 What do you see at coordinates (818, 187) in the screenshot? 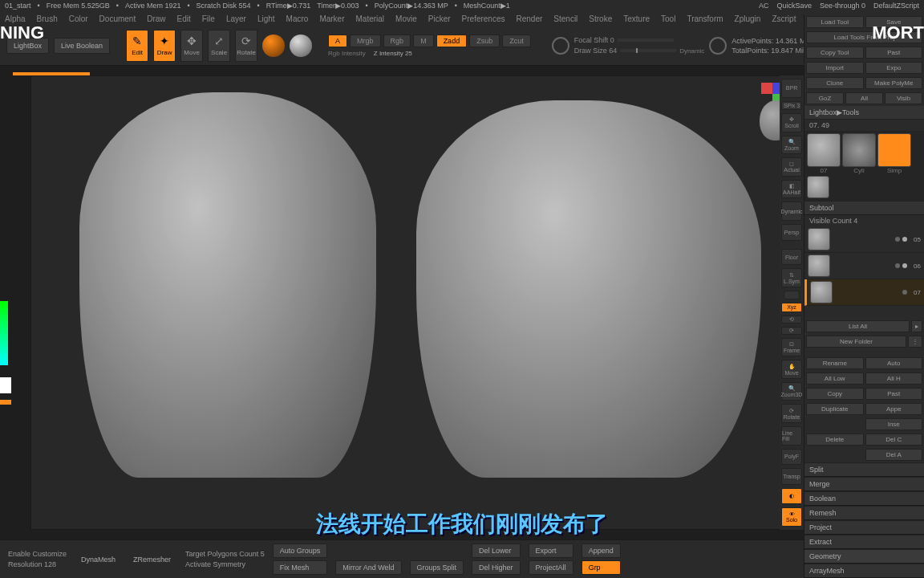
I see `tool-thumb-small` at bounding box center [818, 187].